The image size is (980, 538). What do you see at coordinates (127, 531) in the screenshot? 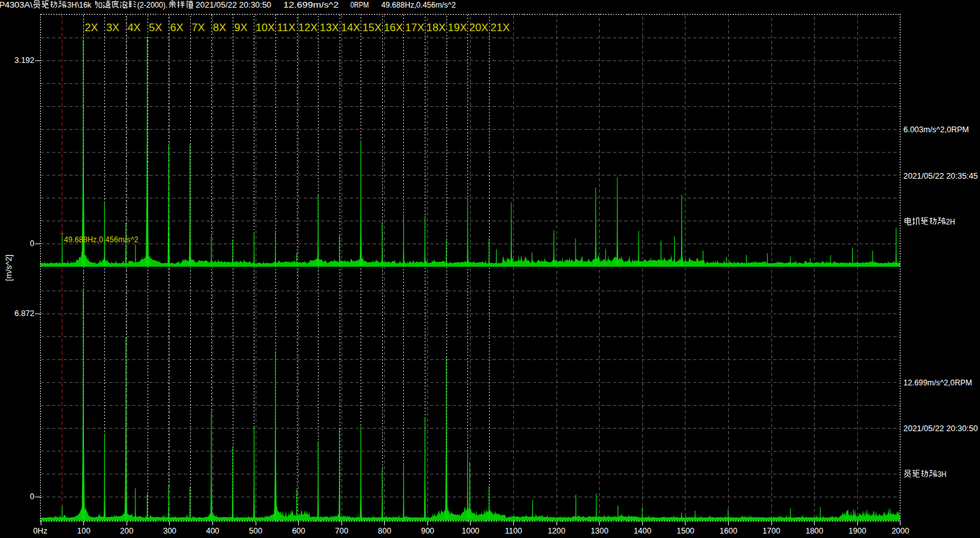
I see `svg-text: 200` at bounding box center [127, 531].